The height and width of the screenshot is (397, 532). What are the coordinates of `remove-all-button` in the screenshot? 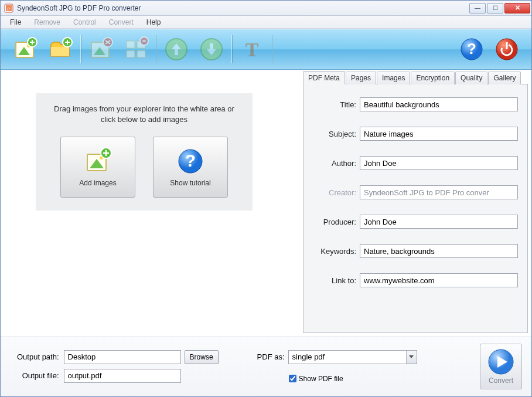 It's located at (136, 49).